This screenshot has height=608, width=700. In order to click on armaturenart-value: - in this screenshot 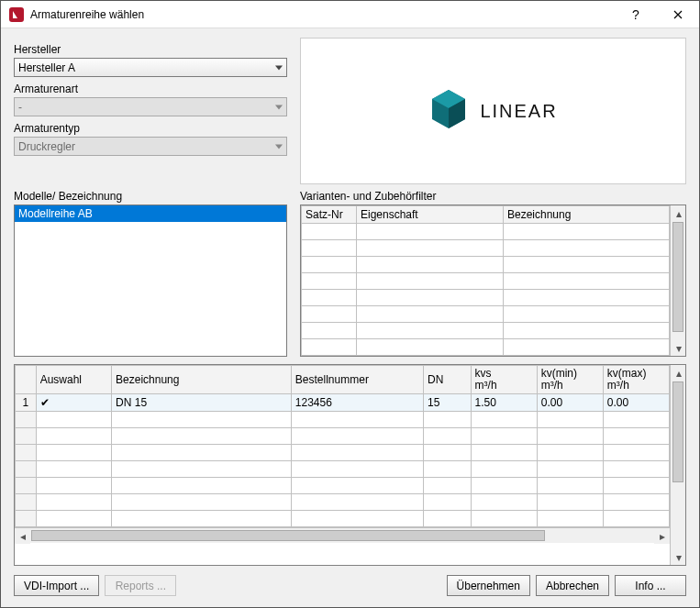, I will do `click(20, 107)`.